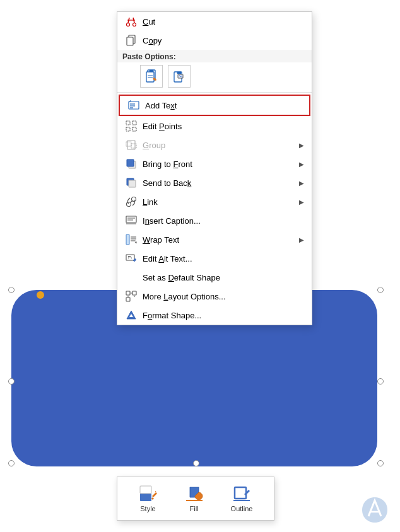 This screenshot has width=400, height=532. What do you see at coordinates (380, 290) in the screenshot?
I see `handle-top-right` at bounding box center [380, 290].